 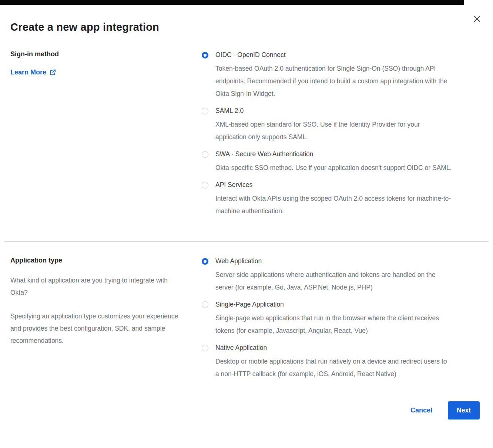 I want to click on dialog-footer: Cancel Next, so click(x=245, y=410).